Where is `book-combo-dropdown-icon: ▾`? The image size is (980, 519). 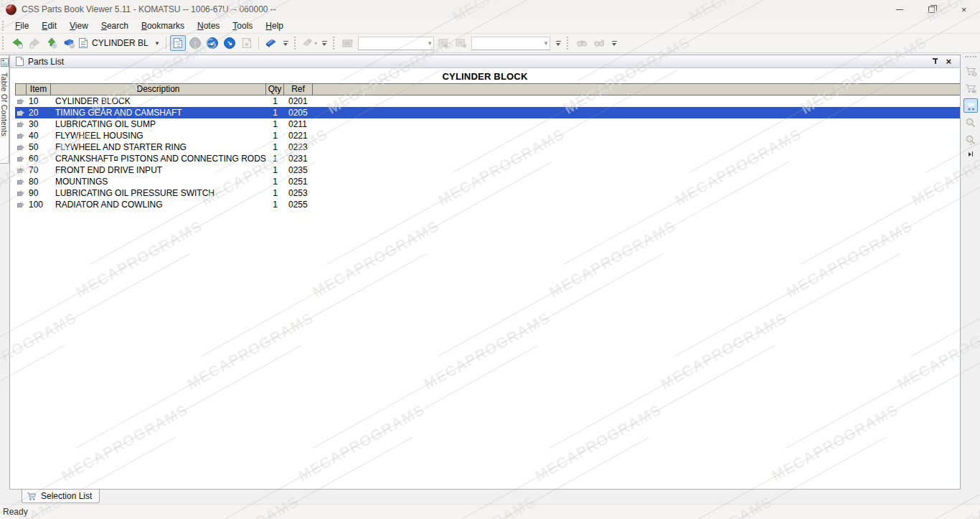
book-combo-dropdown-icon: ▾ is located at coordinates (158, 43).